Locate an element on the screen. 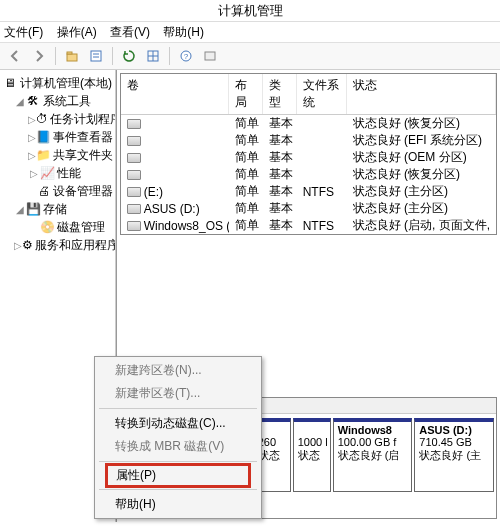 The height and width of the screenshot is (526, 500). nav-back-icon is located at coordinates (15, 56).